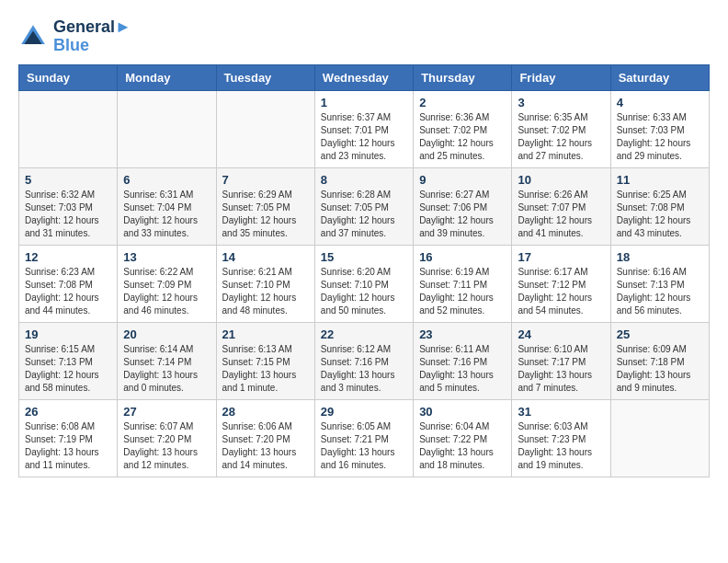 This screenshot has width=728, height=563. I want to click on day-number: 9, so click(462, 180).